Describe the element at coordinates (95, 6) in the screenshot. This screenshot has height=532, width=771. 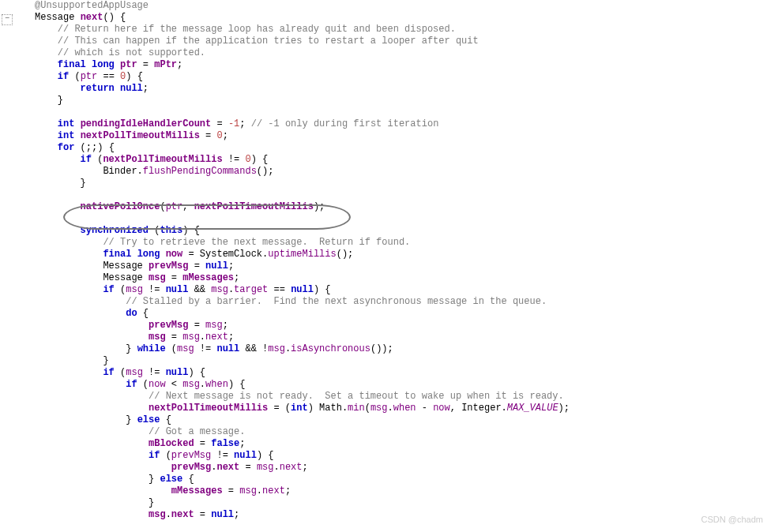
I see `annotation-name: UnsupportedAppUsage` at that location.